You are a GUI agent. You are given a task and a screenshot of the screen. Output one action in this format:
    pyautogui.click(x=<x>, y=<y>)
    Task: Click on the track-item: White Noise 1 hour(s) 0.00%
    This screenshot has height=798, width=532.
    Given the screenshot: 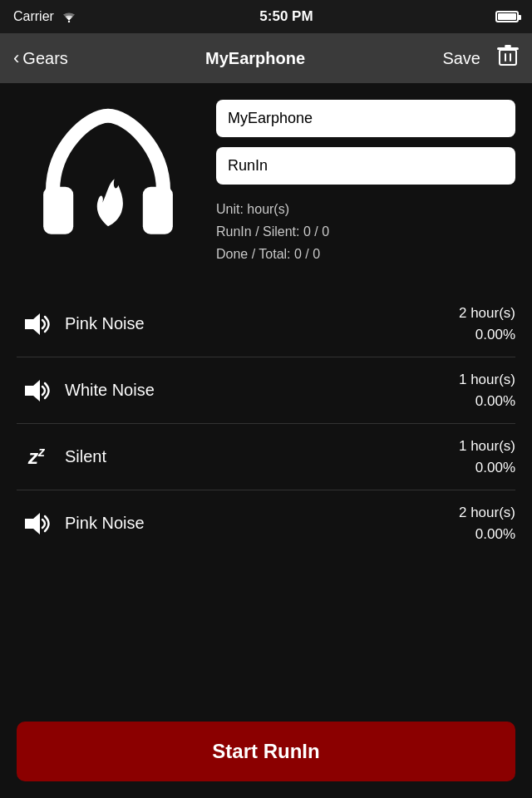 What is the action you would take?
    pyautogui.click(x=266, y=391)
    